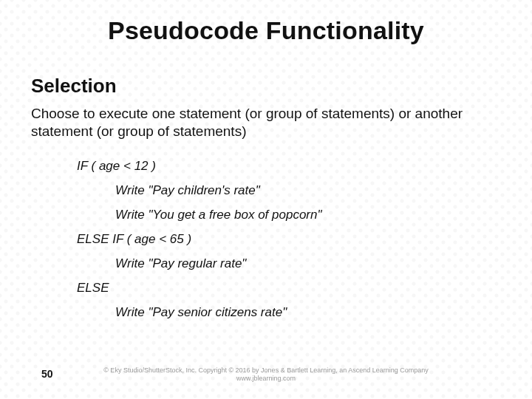 This screenshot has height=399, width=532. Describe the element at coordinates (266, 86) in the screenshot. I see `section-heading: Selection` at that location.